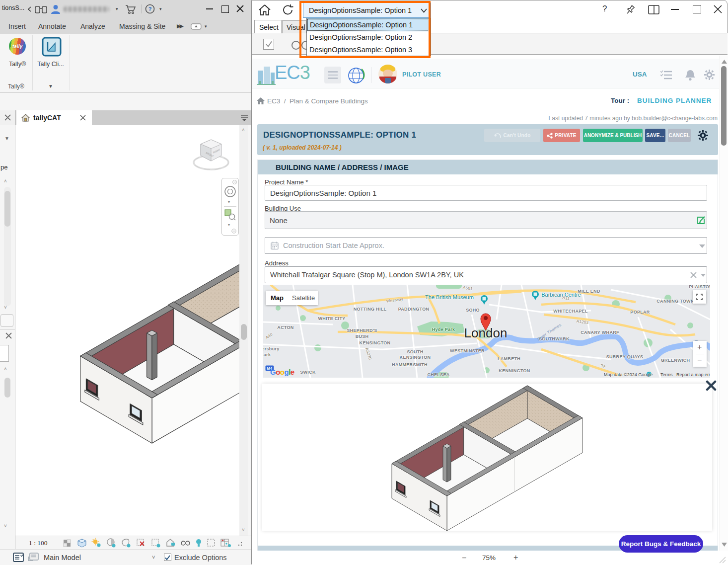 The image size is (728, 565). I want to click on worksets-status-icon, so click(18, 558).